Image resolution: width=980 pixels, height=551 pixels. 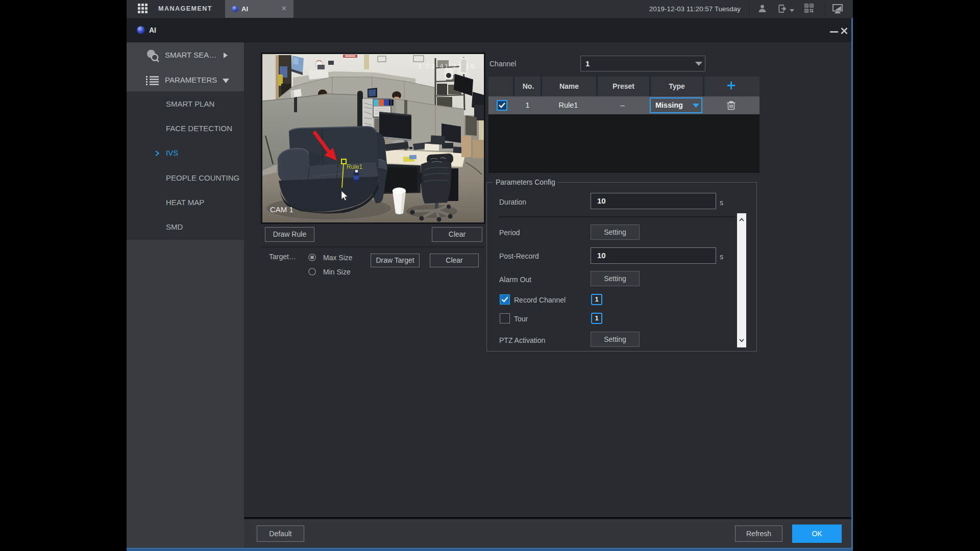 What do you see at coordinates (447, 66) in the screenshot?
I see `svg-text: 1 03-41 21 16` at bounding box center [447, 66].